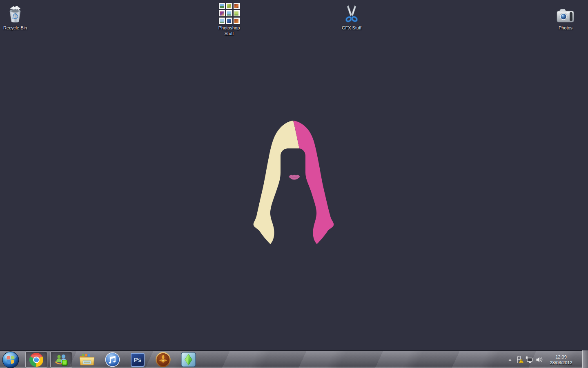  I want to click on taskbar-button-chrome, so click(36, 360).